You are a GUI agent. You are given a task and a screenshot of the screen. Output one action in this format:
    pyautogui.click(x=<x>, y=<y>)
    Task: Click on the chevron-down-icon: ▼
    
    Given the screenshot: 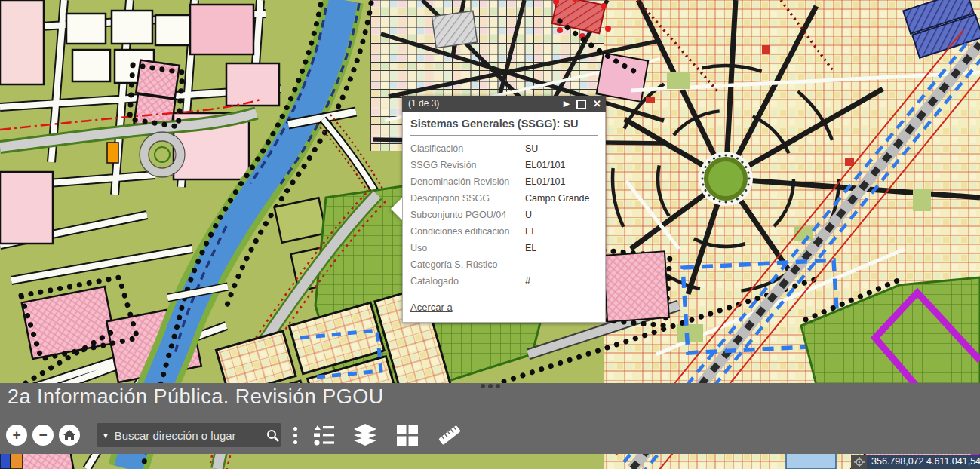 What is the action you would take?
    pyautogui.click(x=106, y=436)
    